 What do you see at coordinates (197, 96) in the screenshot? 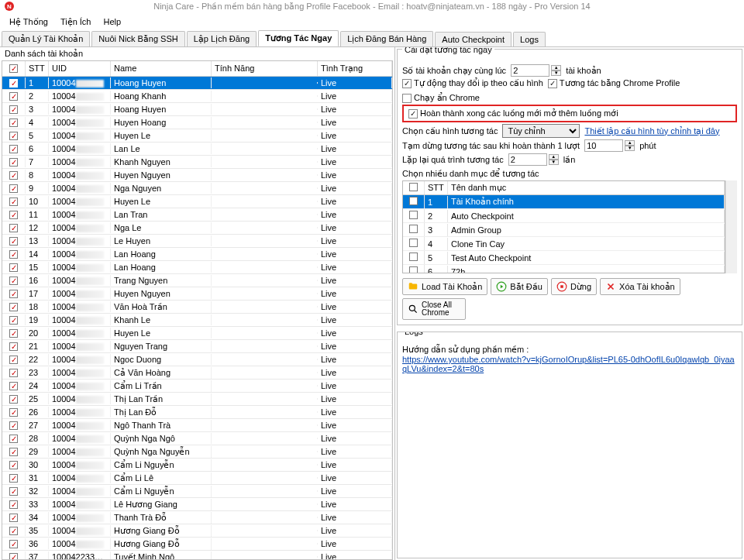
I see `account-row: 210004Hoang KhanhLive` at bounding box center [197, 96].